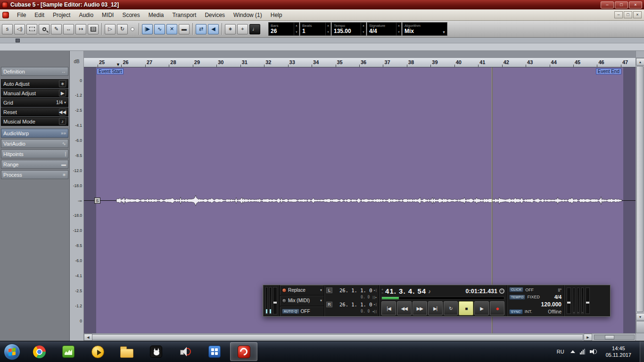 The height and width of the screenshot is (362, 644). What do you see at coordinates (352, 304) in the screenshot?
I see `right-locator-row: R 26. 1. 1. 0 ▸|` at bounding box center [352, 304].